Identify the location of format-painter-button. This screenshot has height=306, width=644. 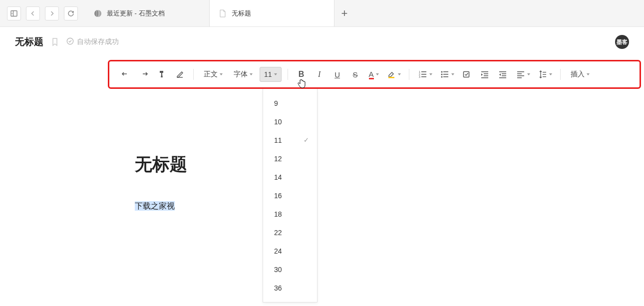
(162, 74).